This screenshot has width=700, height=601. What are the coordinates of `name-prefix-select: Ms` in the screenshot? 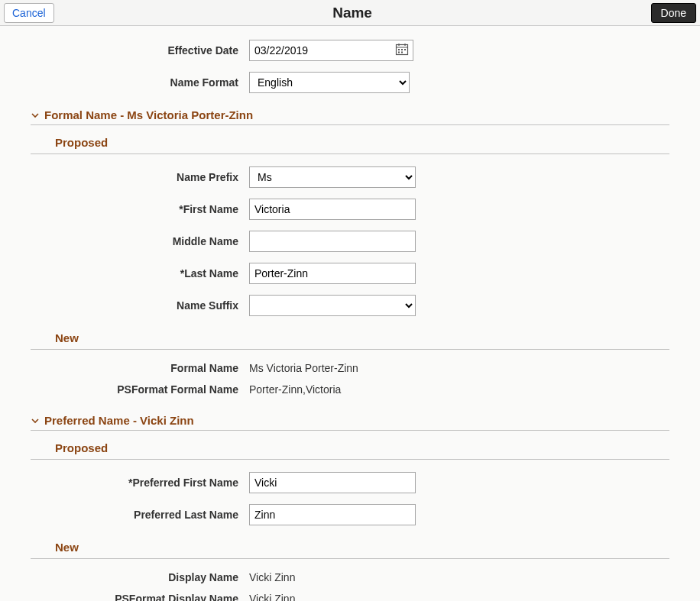 It's located at (332, 177).